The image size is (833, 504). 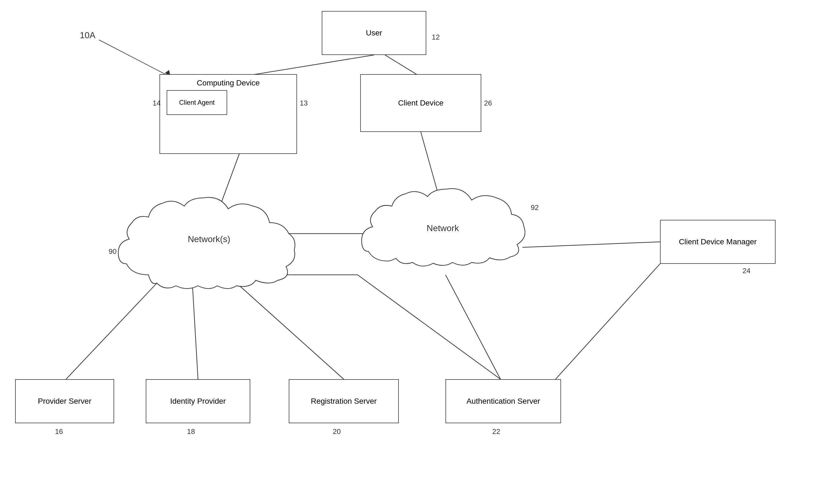 I want to click on identity-provider-ref: 18, so click(x=191, y=432).